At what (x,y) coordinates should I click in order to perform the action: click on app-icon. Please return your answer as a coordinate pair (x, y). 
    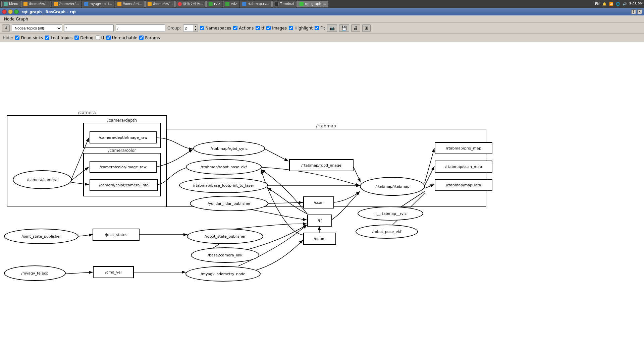
    Looking at the image, I should click on (86, 4).